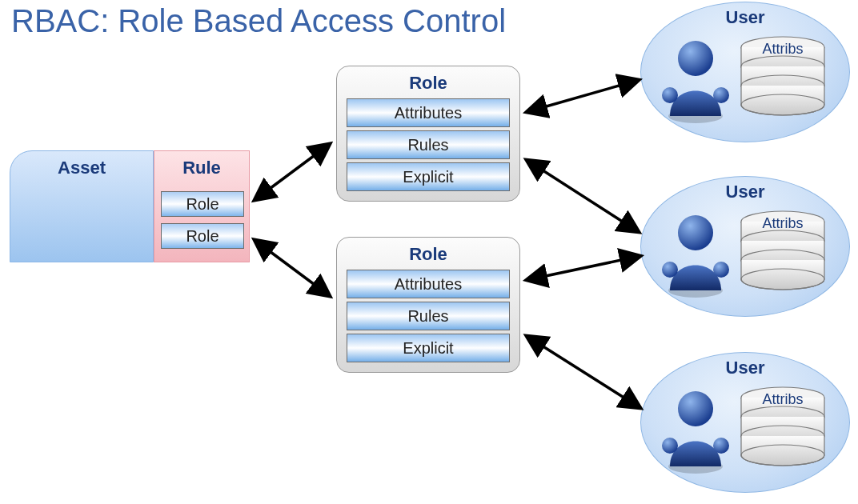  What do you see at coordinates (82, 168) in the screenshot?
I see `asset-label: Asset` at bounding box center [82, 168].